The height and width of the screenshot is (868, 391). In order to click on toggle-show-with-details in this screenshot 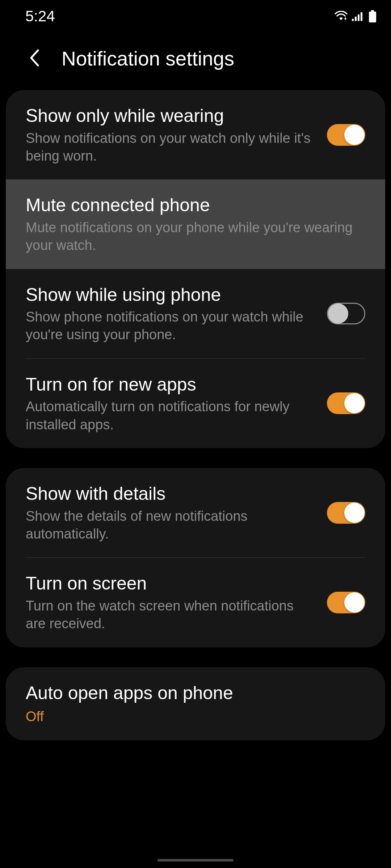, I will do `click(346, 513)`.